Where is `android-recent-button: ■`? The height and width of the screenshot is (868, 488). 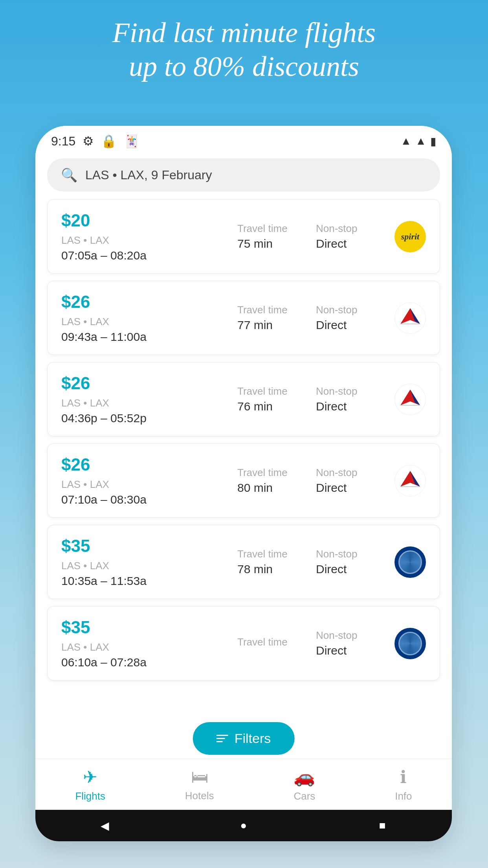 android-recent-button: ■ is located at coordinates (382, 826).